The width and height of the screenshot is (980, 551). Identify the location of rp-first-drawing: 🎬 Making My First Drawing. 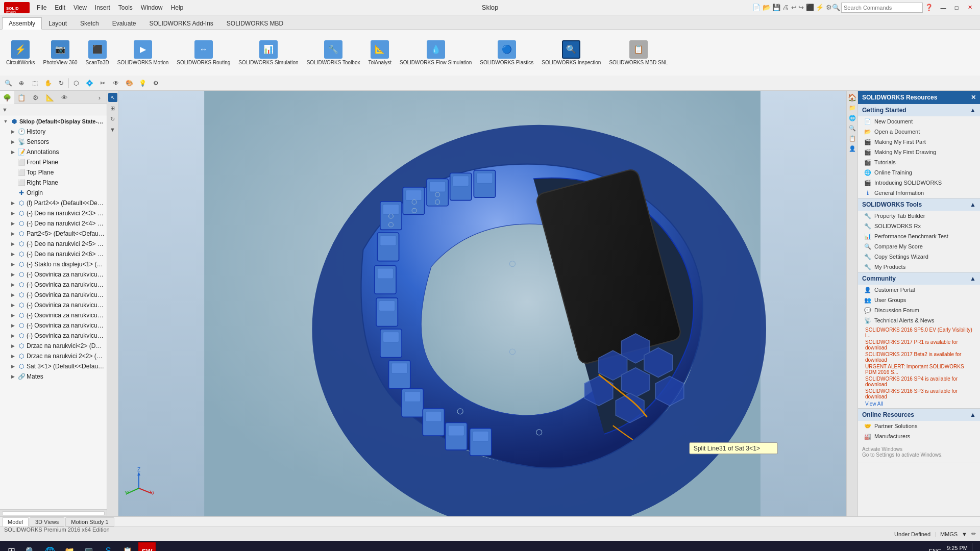
(919, 152).